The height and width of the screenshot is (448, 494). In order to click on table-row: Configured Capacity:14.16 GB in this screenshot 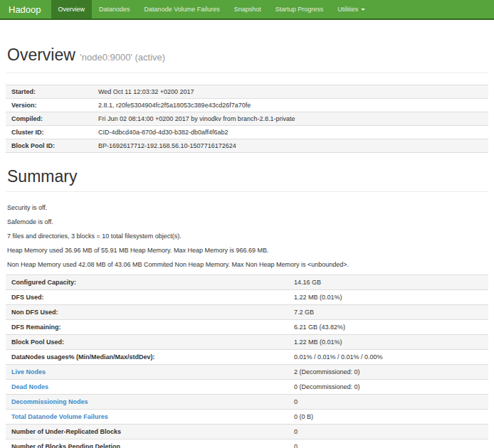, I will do `click(247, 283)`.